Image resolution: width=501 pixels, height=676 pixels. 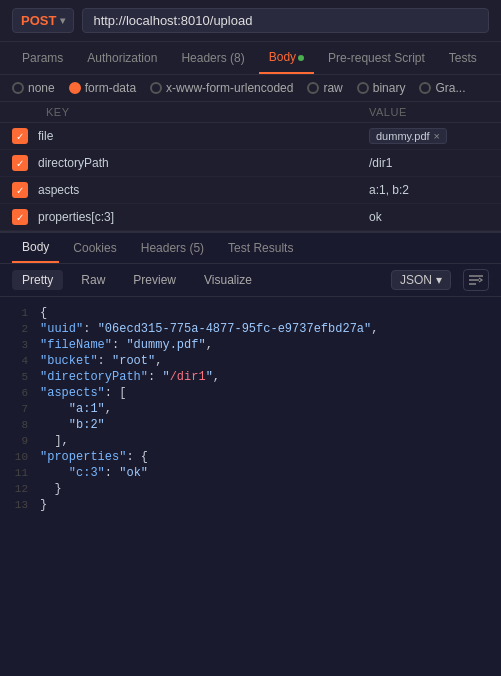 What do you see at coordinates (250, 425) in the screenshot?
I see `code-line: 8 "b:2"` at bounding box center [250, 425].